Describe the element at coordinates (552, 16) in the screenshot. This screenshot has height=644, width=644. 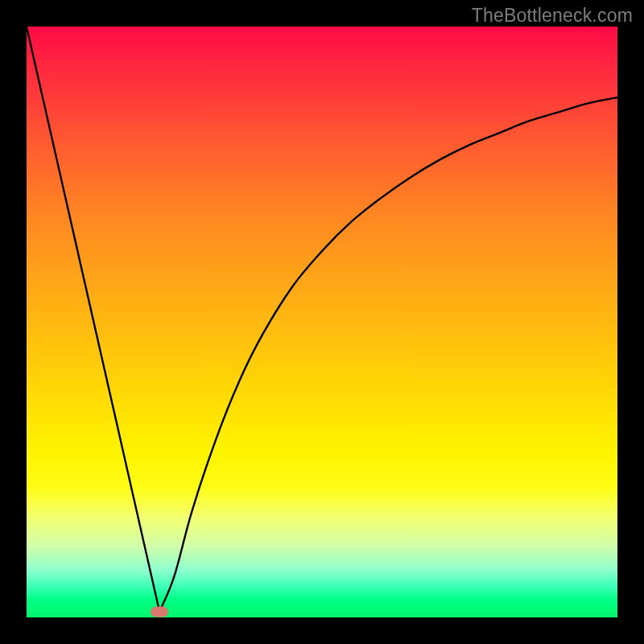
I see `watermark-text: TheBottleneck.com` at that location.